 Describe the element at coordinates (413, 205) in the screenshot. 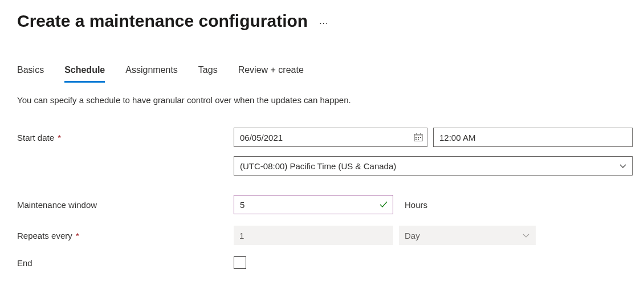

I see `maintenance-window-unit: Hours` at that location.